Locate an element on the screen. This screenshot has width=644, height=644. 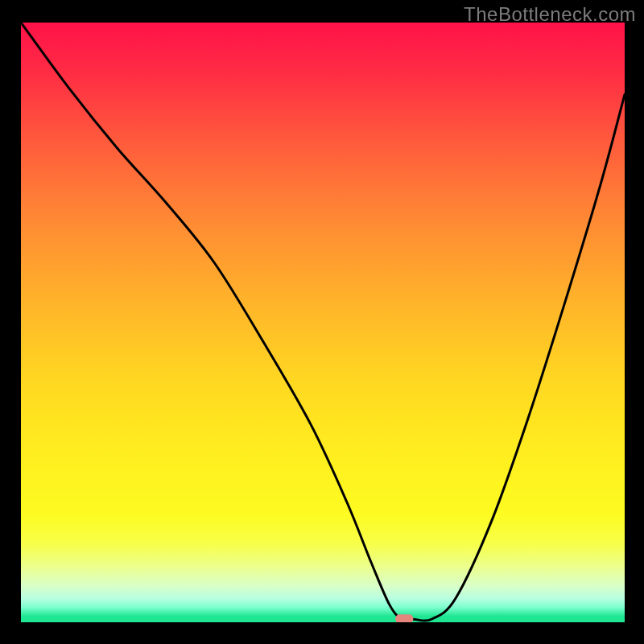
watermark-text: TheBottleneck.com is located at coordinates (550, 14).